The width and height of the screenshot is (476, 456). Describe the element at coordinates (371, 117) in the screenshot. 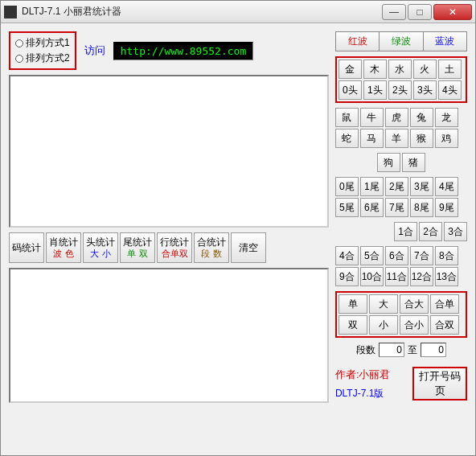

I see `zodiac-ox: 牛` at that location.